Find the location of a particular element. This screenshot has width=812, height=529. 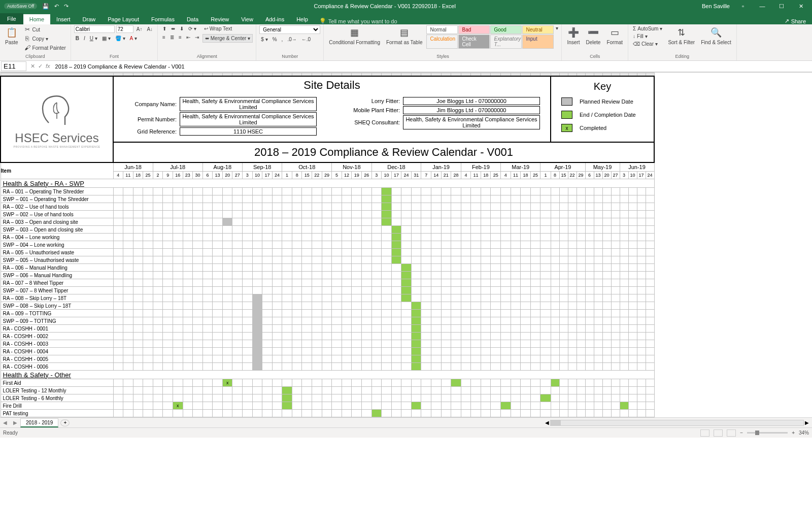

clear-button: ⌫ Clear ▾ is located at coordinates (648, 44).